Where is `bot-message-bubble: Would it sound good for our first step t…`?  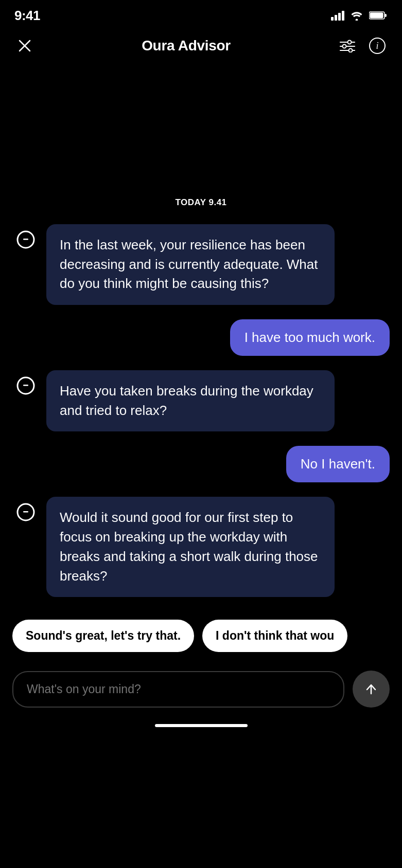
bot-message-bubble: Would it sound good for our first step t… is located at coordinates (190, 547).